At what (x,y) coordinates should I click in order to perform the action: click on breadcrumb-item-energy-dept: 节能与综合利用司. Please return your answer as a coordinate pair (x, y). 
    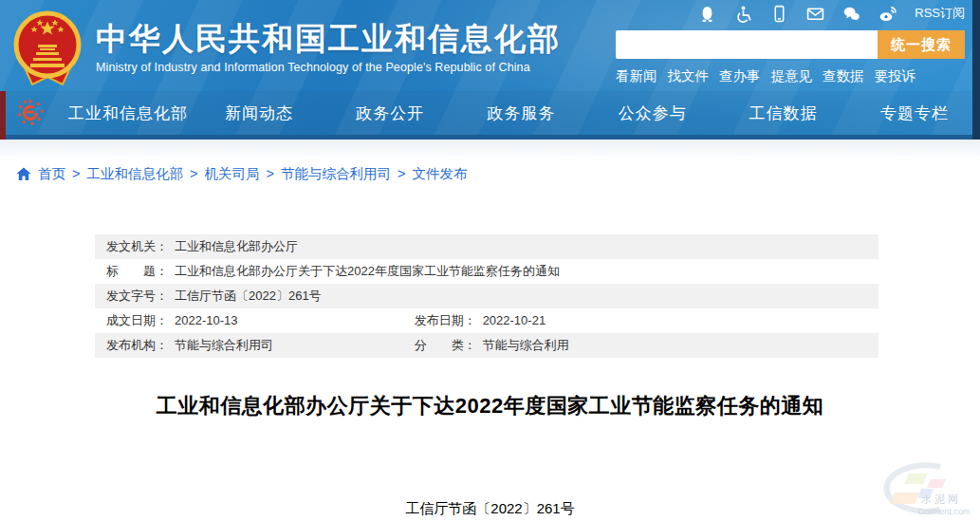
    Looking at the image, I should click on (336, 175).